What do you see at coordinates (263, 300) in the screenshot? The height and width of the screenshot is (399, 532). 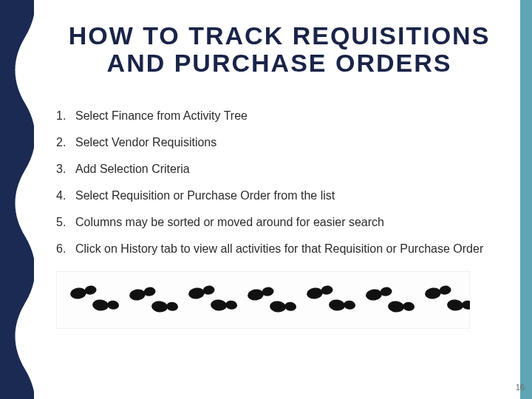 I see `footprints-icon` at bounding box center [263, 300].